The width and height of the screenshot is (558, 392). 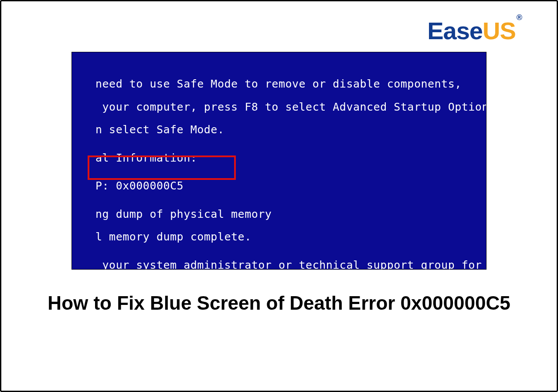 What do you see at coordinates (455, 30) in the screenshot?
I see `logo-part-ease: Ease` at bounding box center [455, 30].